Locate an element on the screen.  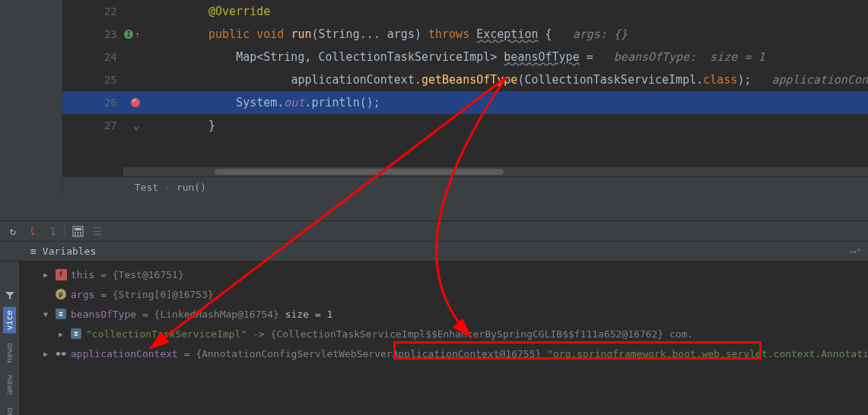
line-number: 27⌄ is located at coordinates (93, 125).